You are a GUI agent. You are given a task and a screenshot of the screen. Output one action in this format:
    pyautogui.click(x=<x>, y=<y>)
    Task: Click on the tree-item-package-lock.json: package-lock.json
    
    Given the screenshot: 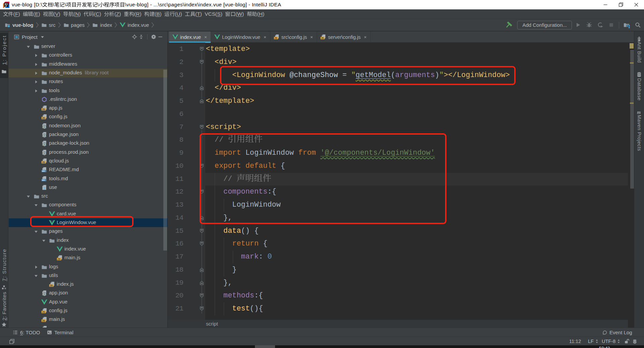 What is the action you would take?
    pyautogui.click(x=88, y=143)
    